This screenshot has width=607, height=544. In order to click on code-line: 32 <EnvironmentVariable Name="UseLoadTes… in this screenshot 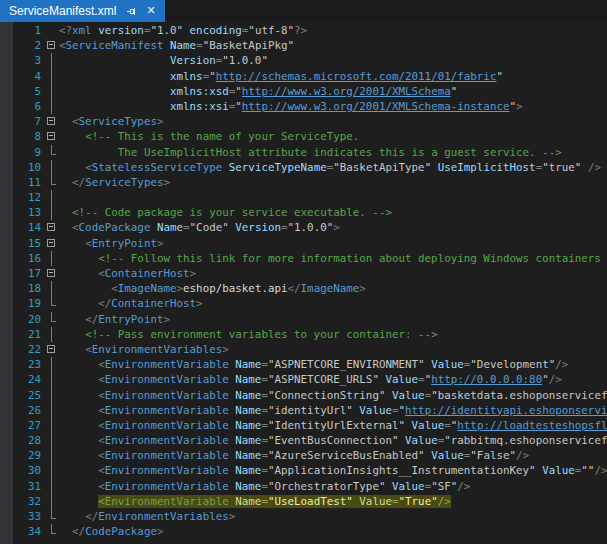, I will do `click(310, 502)`.